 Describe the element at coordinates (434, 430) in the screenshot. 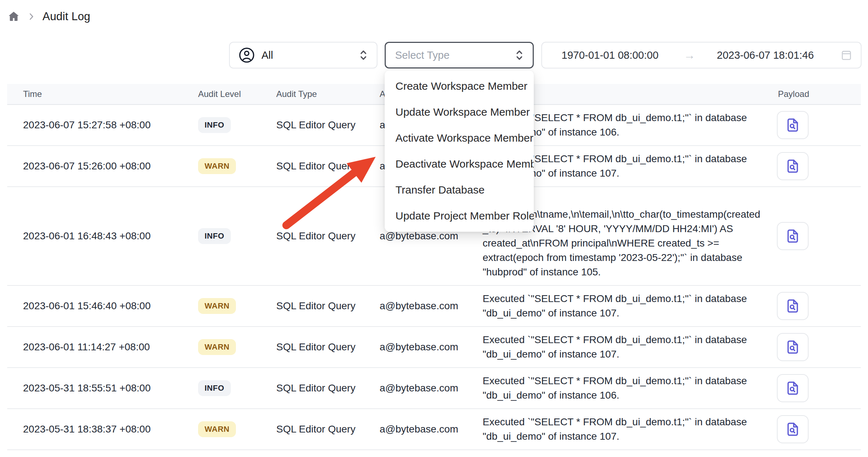

I see `table-row: 2023-05-31 18:38:37 +08:00 WARN SQL Edit…` at that location.